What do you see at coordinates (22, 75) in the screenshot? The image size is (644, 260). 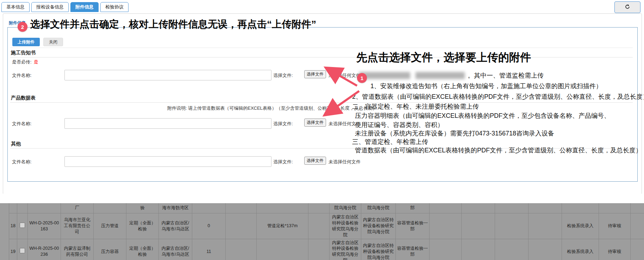 I see `file-name-label-1: 文件名称:` at bounding box center [22, 75].